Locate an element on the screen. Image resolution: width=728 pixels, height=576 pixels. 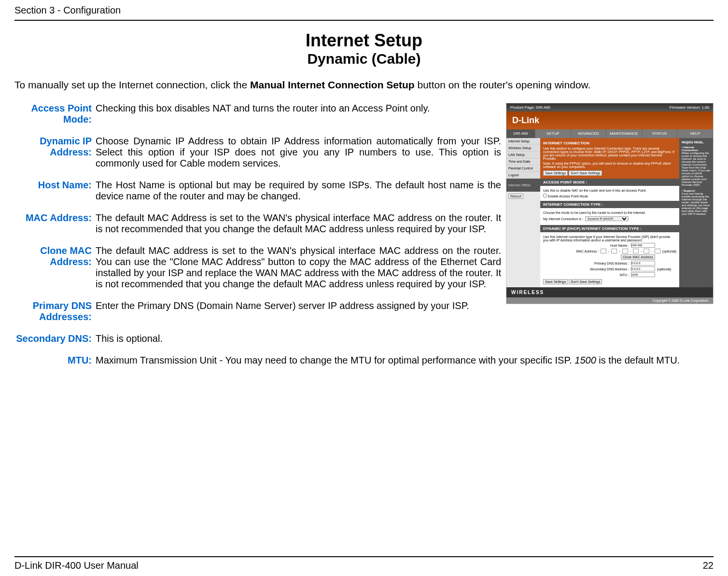
page-footer: D-Link DIR-400 User Manual 22 is located at coordinates (364, 564).